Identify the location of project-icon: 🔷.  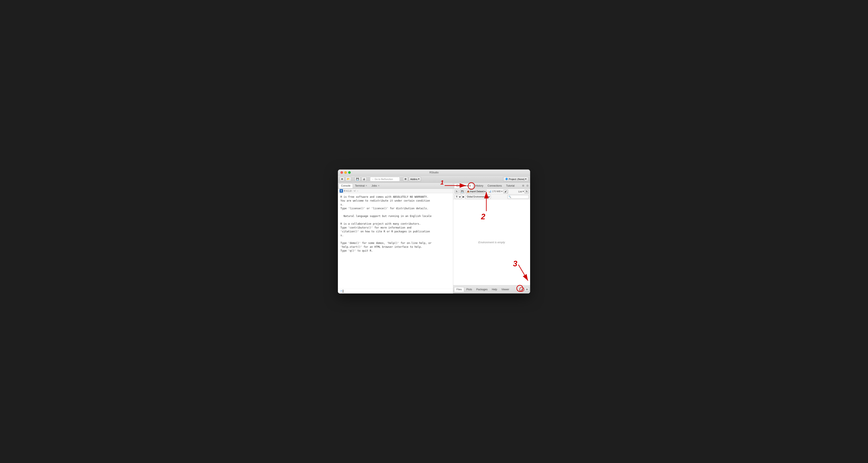
(507, 179).